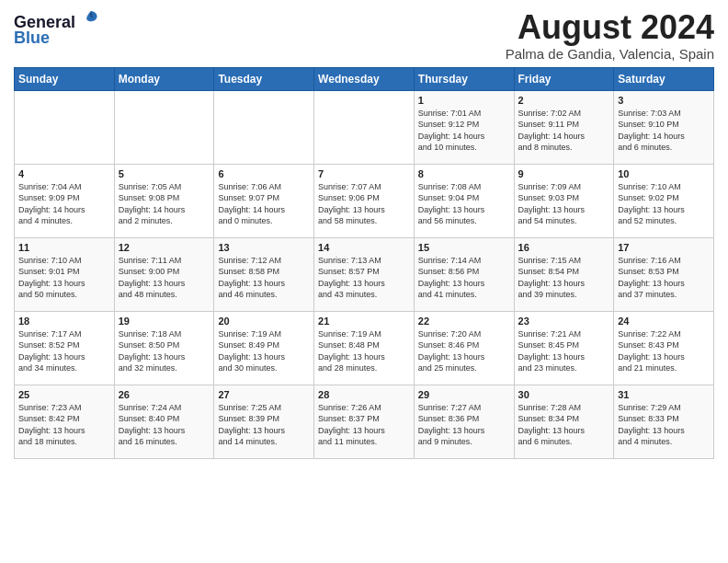 The image size is (728, 563). I want to click on logo: General Blue, so click(57, 29).